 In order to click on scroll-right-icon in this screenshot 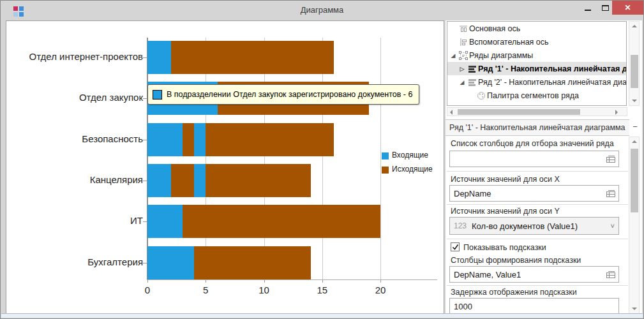, I will do `click(617, 112)`.